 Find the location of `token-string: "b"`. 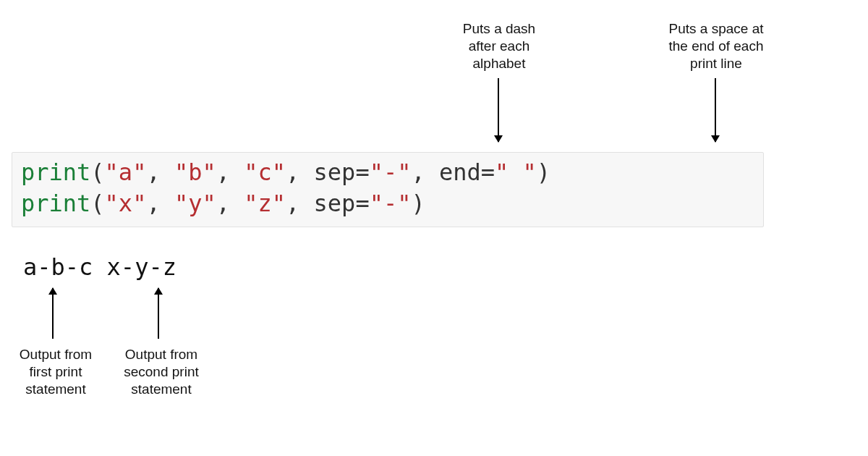

token-string: "b" is located at coordinates (195, 172).